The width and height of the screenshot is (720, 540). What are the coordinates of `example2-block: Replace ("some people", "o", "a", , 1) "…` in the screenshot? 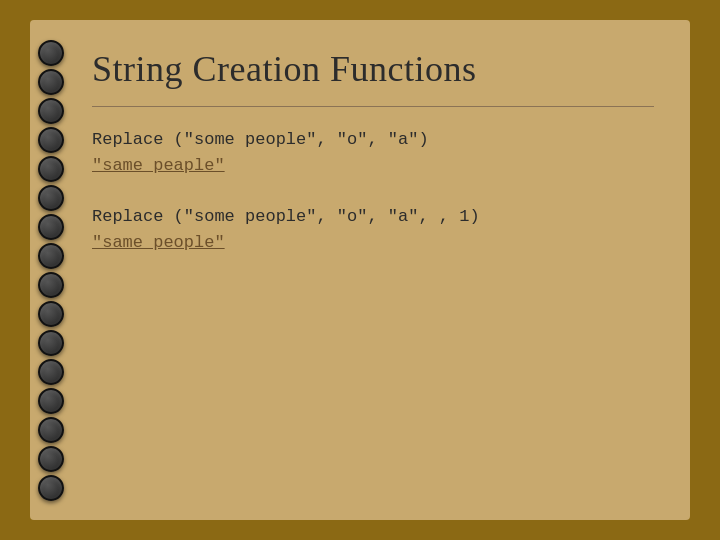 It's located at (373, 230).